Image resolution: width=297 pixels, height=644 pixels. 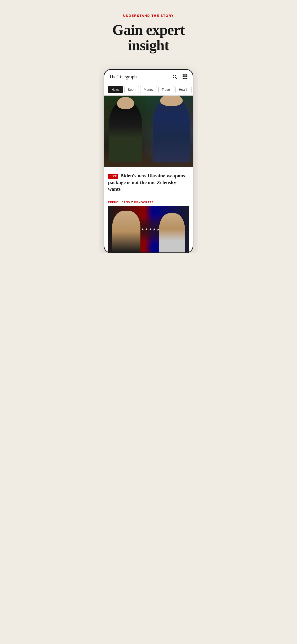 What do you see at coordinates (148, 202) in the screenshot?
I see `article-2-label: REPUBLICANS V DEMOCRATS` at bounding box center [148, 202].